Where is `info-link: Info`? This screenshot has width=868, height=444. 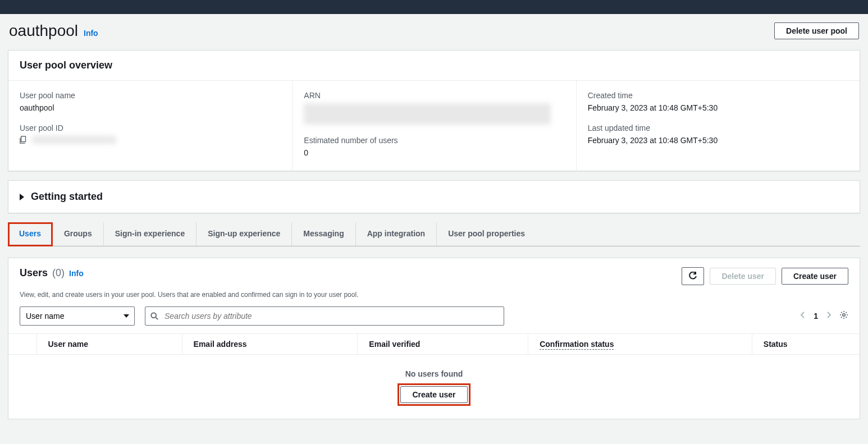 info-link: Info is located at coordinates (91, 33).